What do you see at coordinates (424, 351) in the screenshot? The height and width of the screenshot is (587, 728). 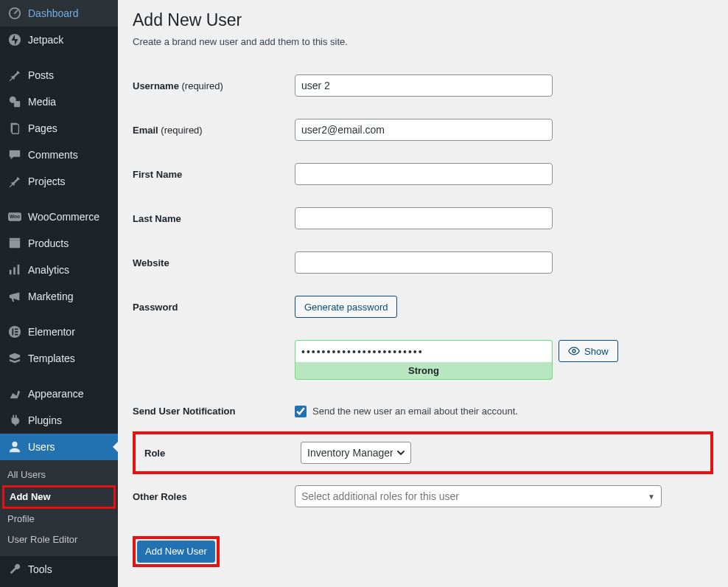 I see `password-input` at bounding box center [424, 351].